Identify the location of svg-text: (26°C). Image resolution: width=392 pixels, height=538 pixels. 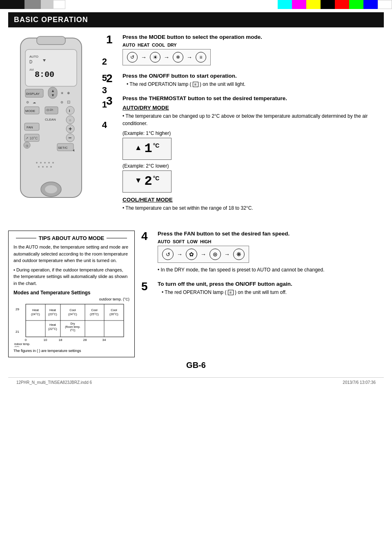
(114, 314).